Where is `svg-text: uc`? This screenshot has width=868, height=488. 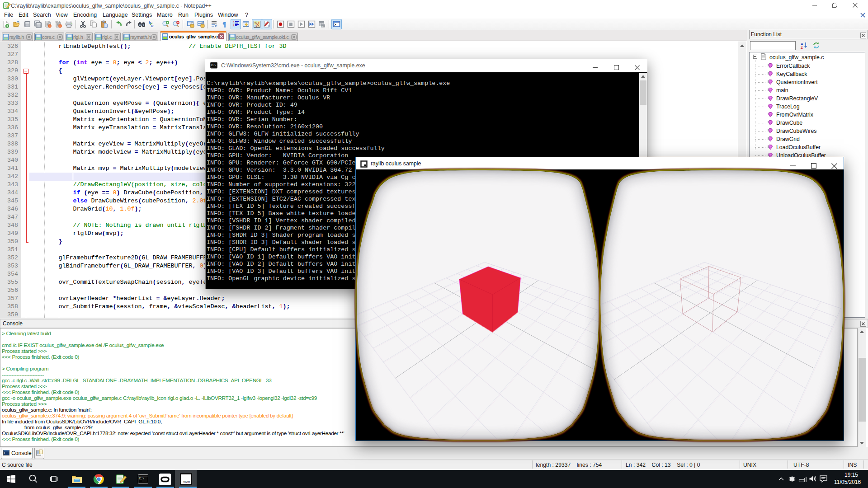
svg-text: uc is located at coordinates (323, 26).